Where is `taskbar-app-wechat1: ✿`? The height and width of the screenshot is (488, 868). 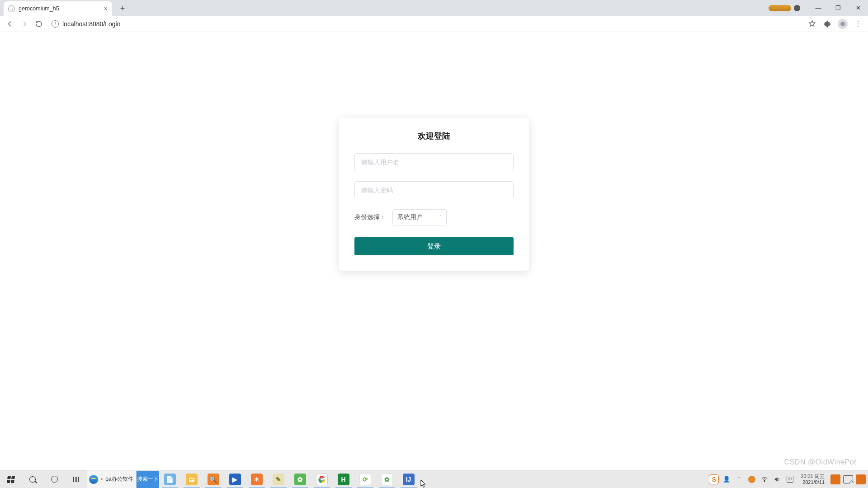 taskbar-app-wechat1: ✿ is located at coordinates (300, 479).